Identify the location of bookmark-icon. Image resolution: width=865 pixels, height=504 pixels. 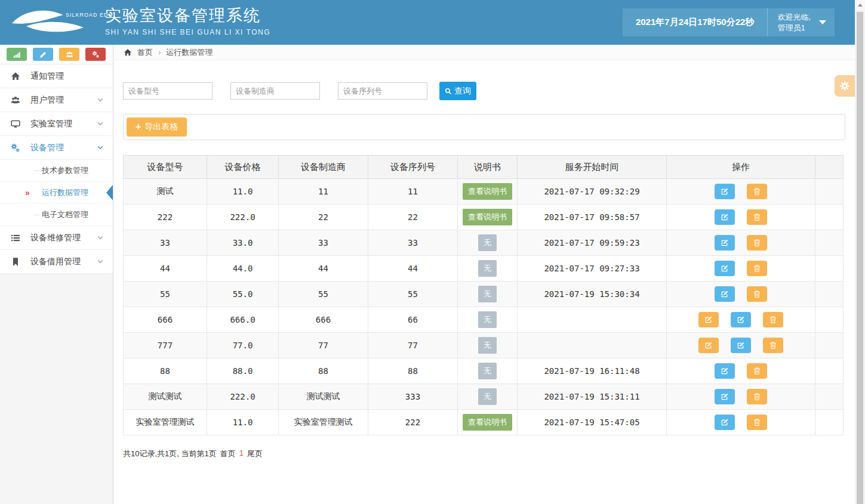
(17, 262).